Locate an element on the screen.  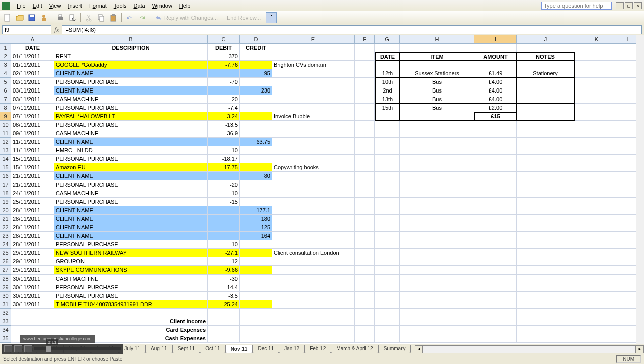
cell: 230 is located at coordinates (256, 90).